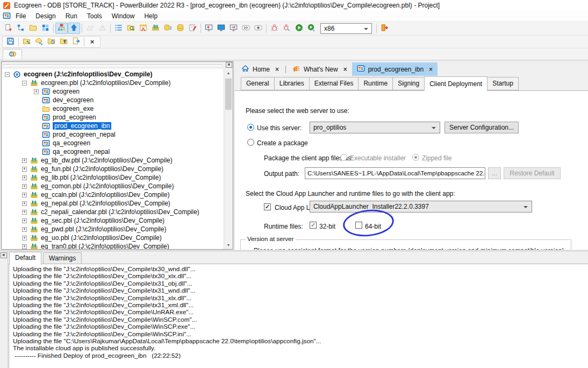  I want to click on exit-button, so click(385, 28).